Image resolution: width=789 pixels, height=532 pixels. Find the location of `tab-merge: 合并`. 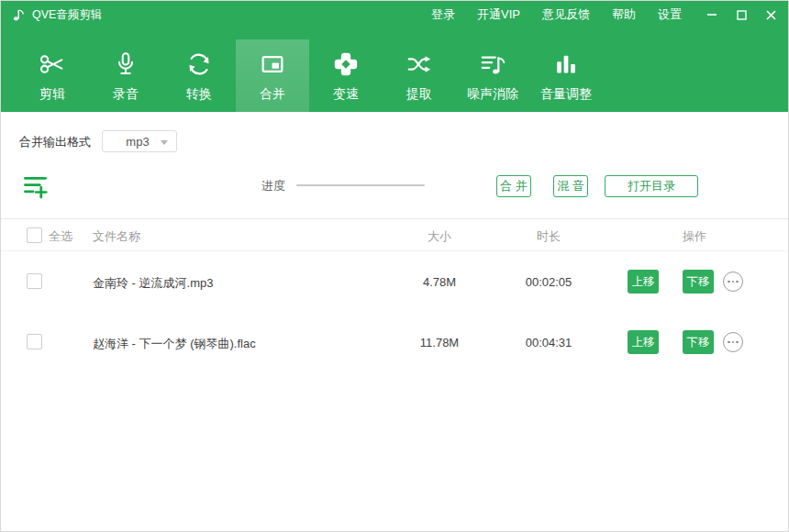

tab-merge: 合并 is located at coordinates (272, 75).